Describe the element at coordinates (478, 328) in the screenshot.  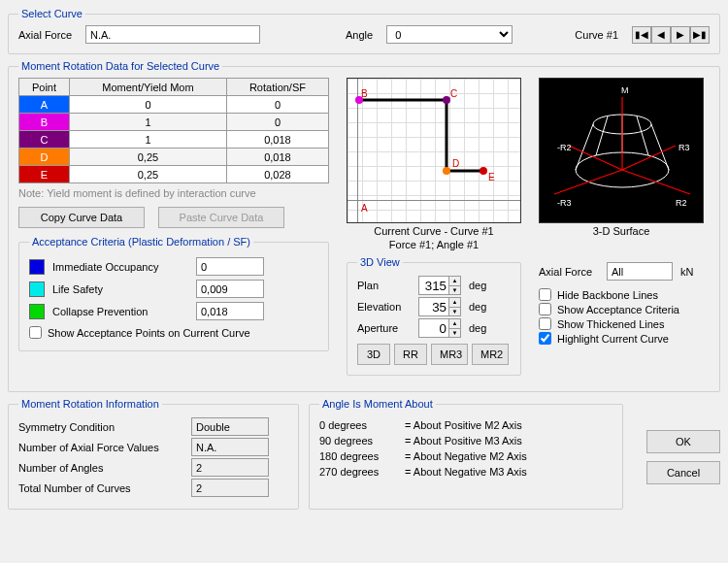
I see `aper-deg: deg` at that location.